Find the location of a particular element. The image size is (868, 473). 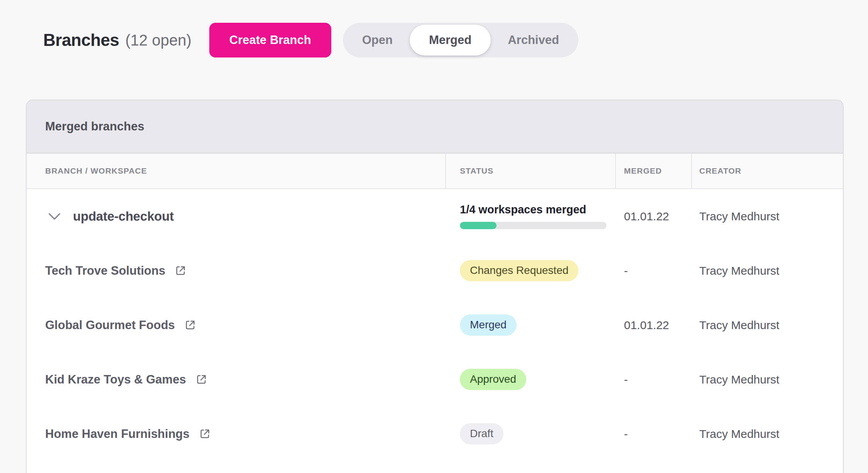

status-badge: Draft is located at coordinates (482, 434).